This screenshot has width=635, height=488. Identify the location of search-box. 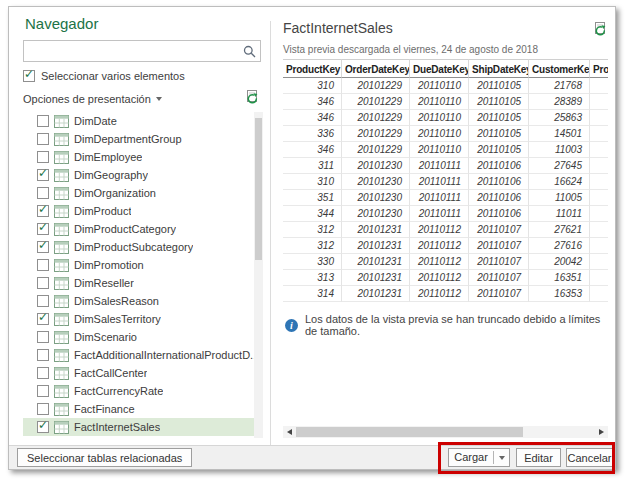
(142, 51).